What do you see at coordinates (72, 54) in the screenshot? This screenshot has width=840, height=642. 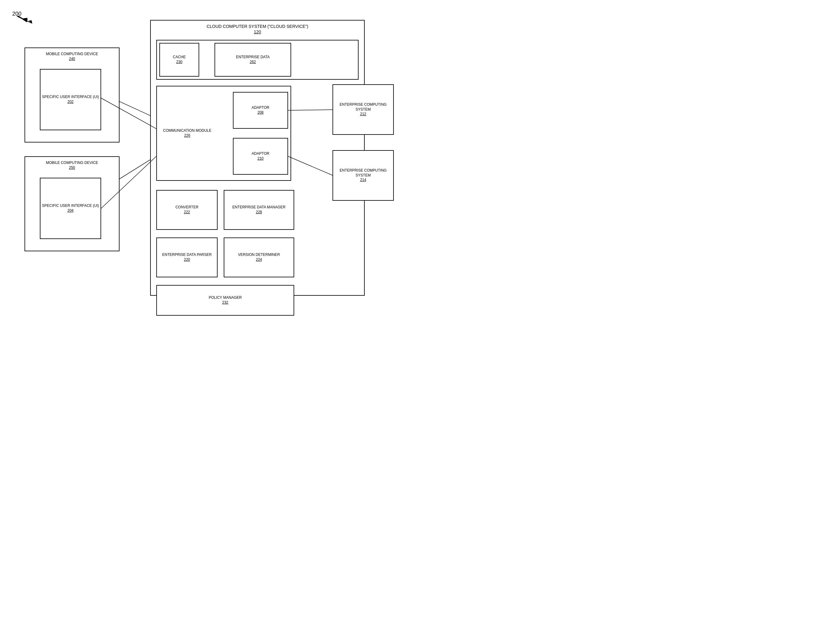 I see `mobile-240-label: MOBILE COMPUTING DEVICE` at bounding box center [72, 54].